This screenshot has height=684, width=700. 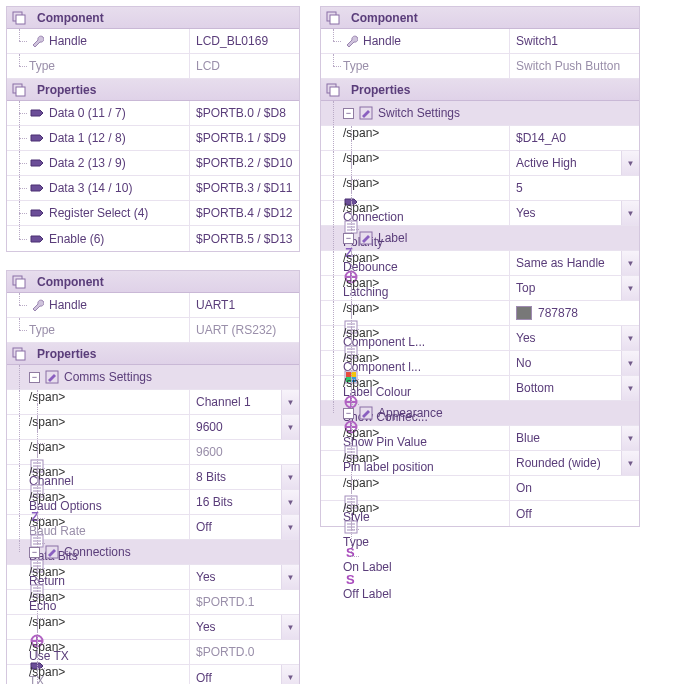 I want to click on property-value: $PORTB.5 / $D13, so click(x=244, y=238).